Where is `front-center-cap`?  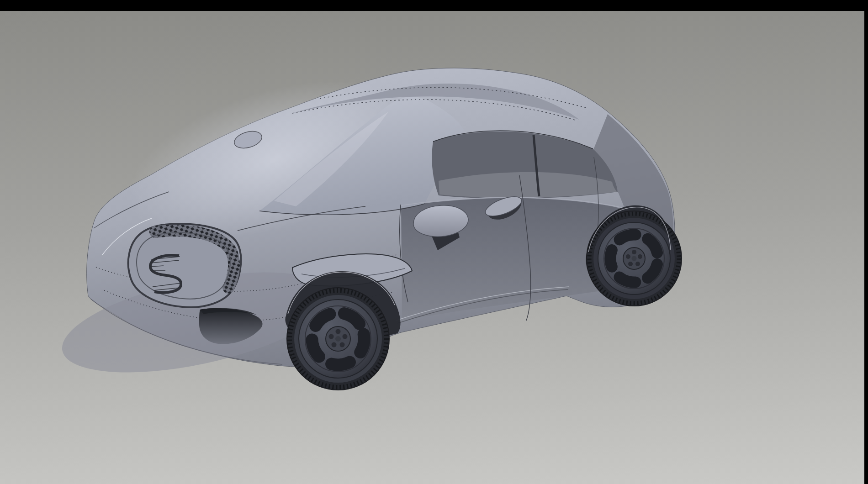
front-center-cap is located at coordinates (338, 339).